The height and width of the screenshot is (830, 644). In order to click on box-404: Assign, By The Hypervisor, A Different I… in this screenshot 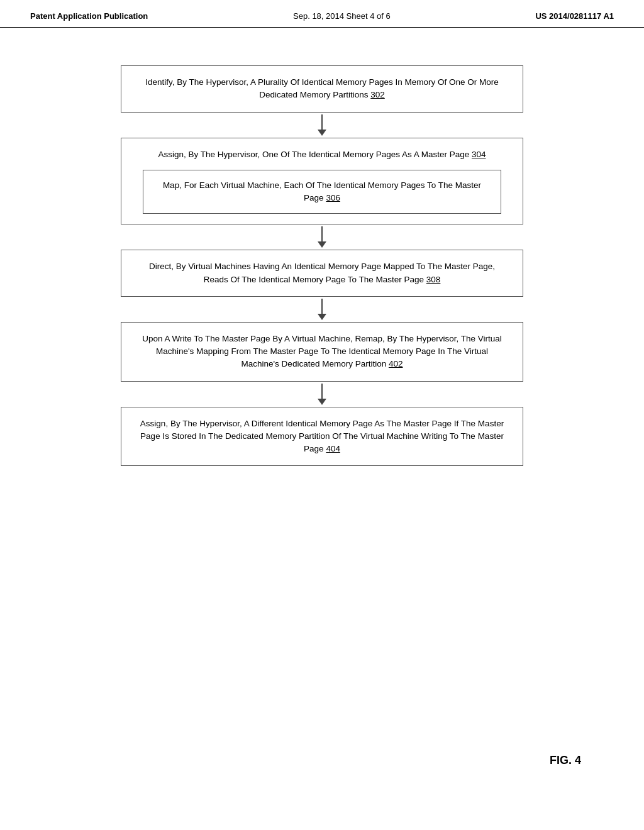, I will do `click(322, 436)`.